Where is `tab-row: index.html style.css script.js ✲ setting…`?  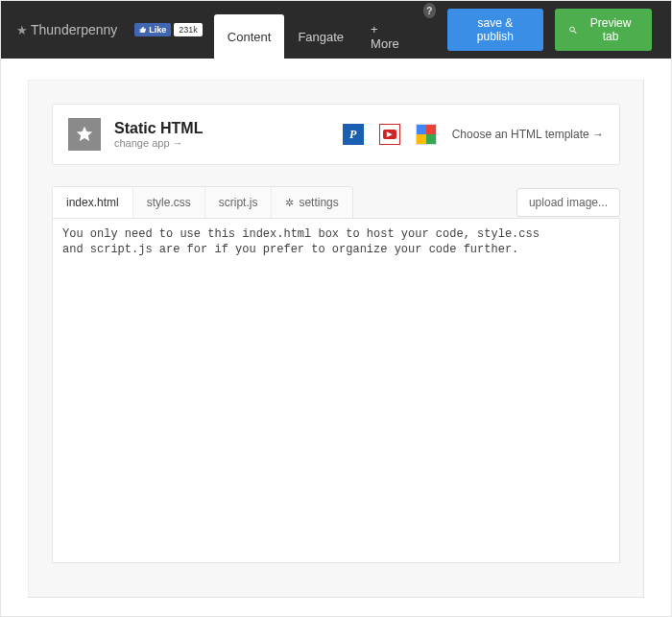
tab-row: index.html style.css script.js ✲ setting… is located at coordinates (336, 202).